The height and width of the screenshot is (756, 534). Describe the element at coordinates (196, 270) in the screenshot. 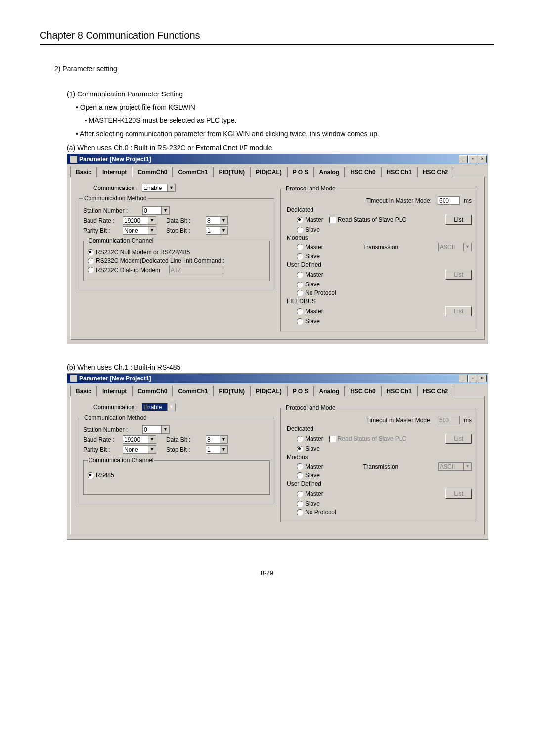

I see `atz-input: ATZ` at that location.